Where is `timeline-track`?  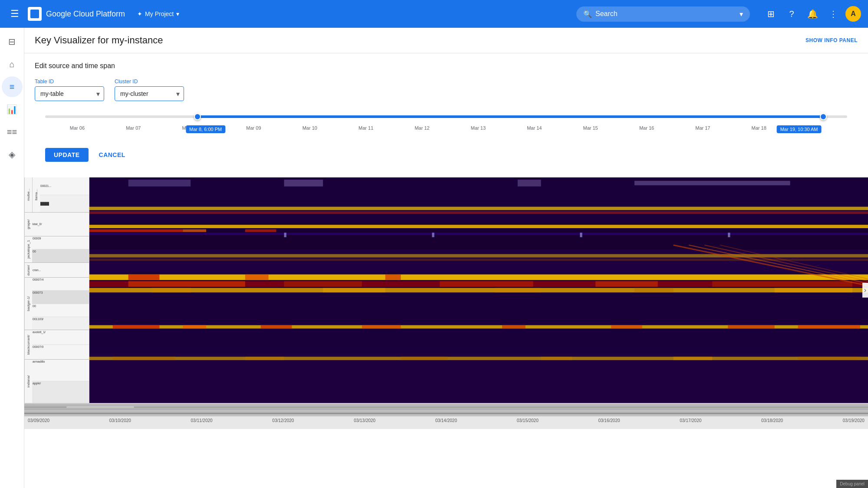
timeline-track is located at coordinates (446, 117).